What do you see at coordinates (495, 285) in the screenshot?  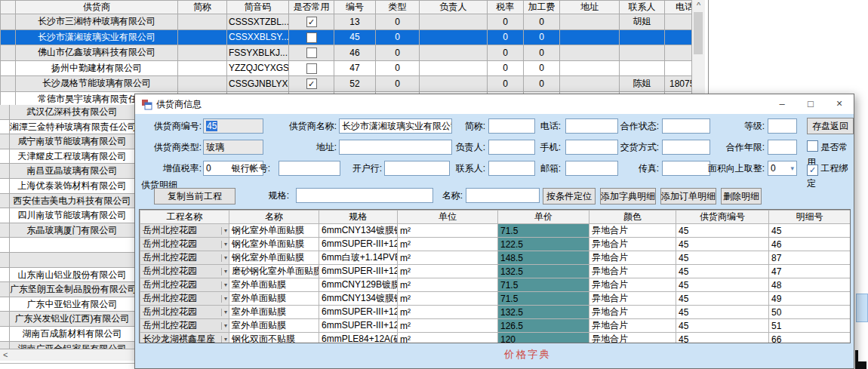 I see `detail-row: 岳州北控花园▾室外单面贴膜6mmCNY129B镀膜钢化m²71.5异地合片454…` at bounding box center [495, 285].